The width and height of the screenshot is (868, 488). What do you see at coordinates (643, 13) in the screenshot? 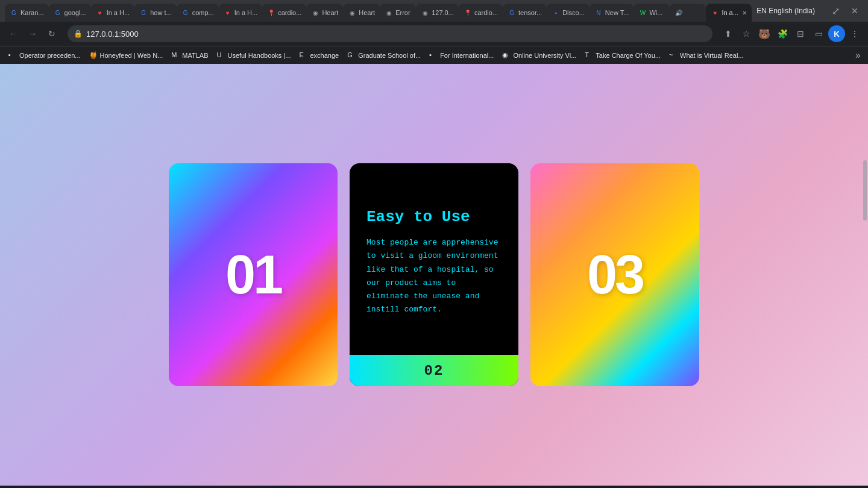
I see `tab-favicon: W` at bounding box center [643, 13].